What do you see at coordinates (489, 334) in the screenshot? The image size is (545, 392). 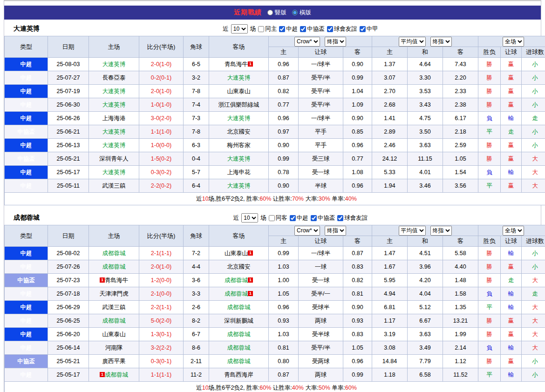 I see `result-text: 勝` at bounding box center [489, 334].